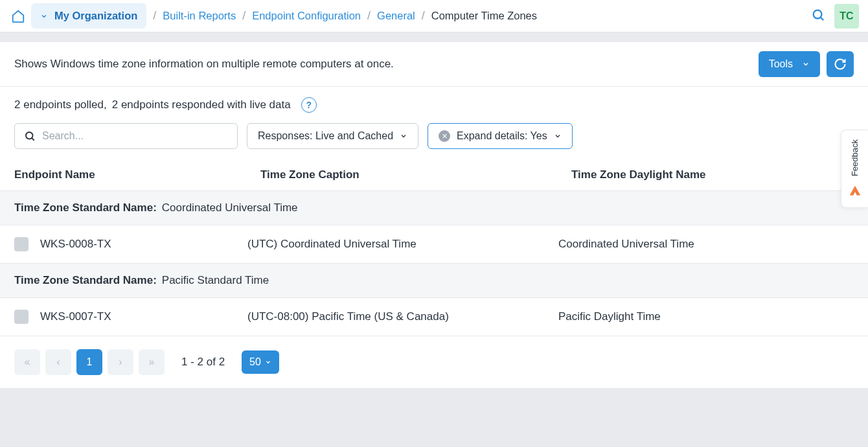 The width and height of the screenshot is (868, 447). I want to click on page-next: ›, so click(120, 362).